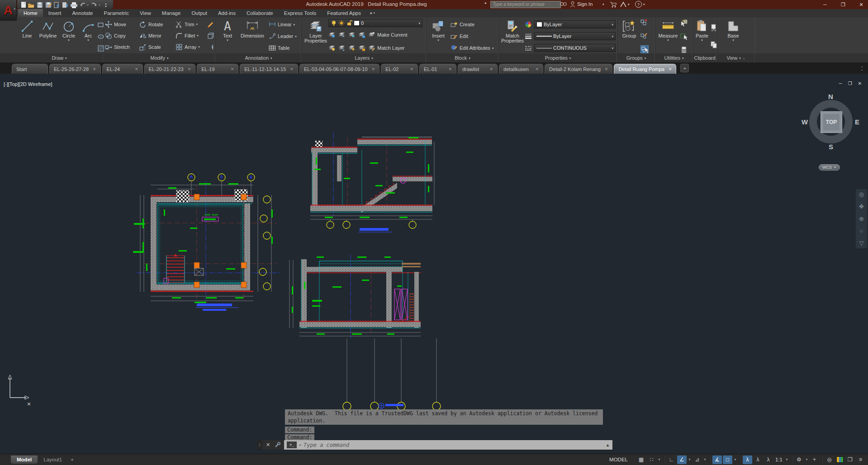  What do you see at coordinates (157, 47) in the screenshot?
I see `scale-button: Scale` at bounding box center [157, 47].